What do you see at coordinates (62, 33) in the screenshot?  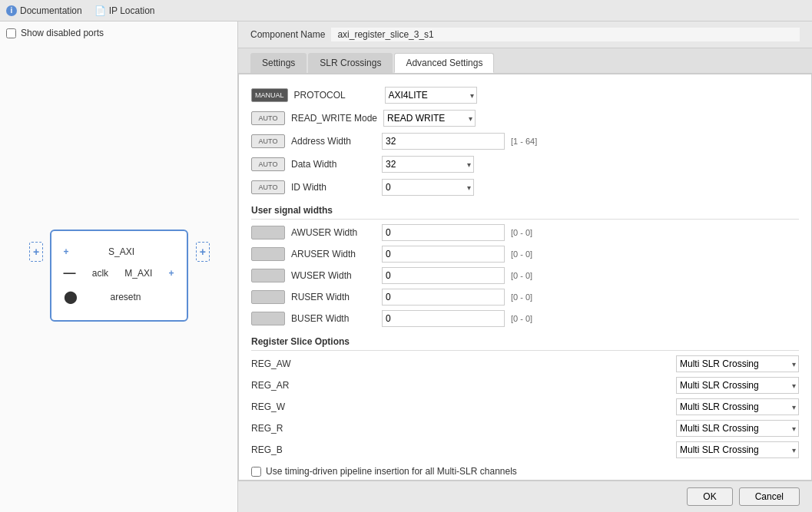 I see `show-disabled-ports-label: Show disabled ports` at bounding box center [62, 33].